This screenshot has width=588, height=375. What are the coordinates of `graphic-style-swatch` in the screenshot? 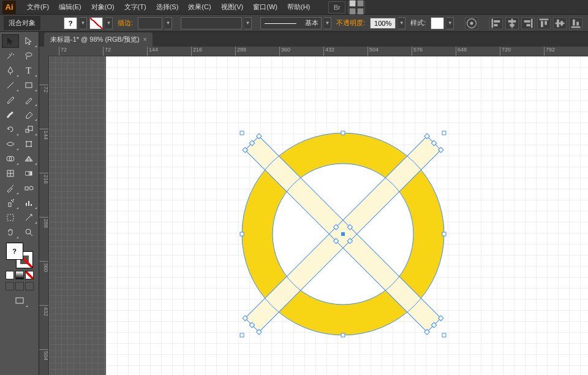 It's located at (437, 23).